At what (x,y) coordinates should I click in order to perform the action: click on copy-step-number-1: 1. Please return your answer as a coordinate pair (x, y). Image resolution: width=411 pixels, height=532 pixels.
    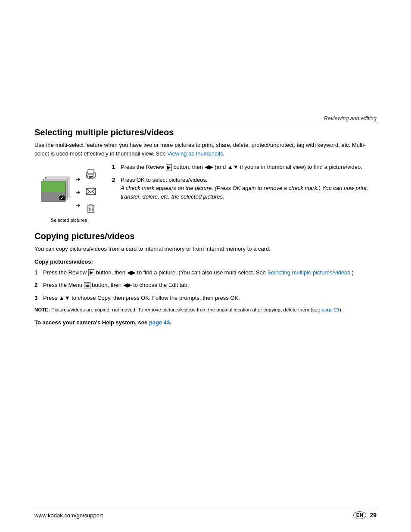
    Looking at the image, I should click on (39, 273).